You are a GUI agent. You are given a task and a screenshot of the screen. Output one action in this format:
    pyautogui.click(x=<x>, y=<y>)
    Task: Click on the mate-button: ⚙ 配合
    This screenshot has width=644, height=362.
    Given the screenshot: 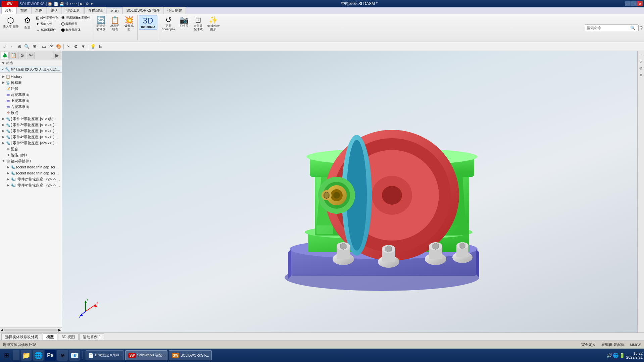 What is the action you would take?
    pyautogui.click(x=28, y=23)
    